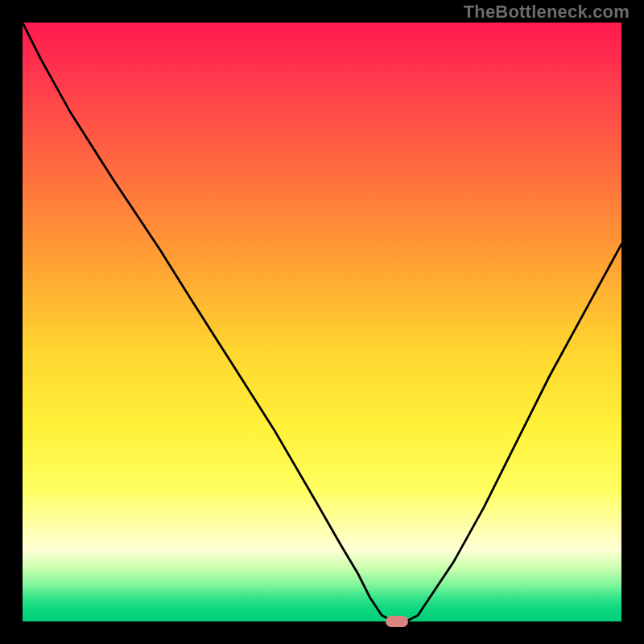  What do you see at coordinates (547, 12) in the screenshot?
I see `watermark-label: TheBottleneck.com` at bounding box center [547, 12].